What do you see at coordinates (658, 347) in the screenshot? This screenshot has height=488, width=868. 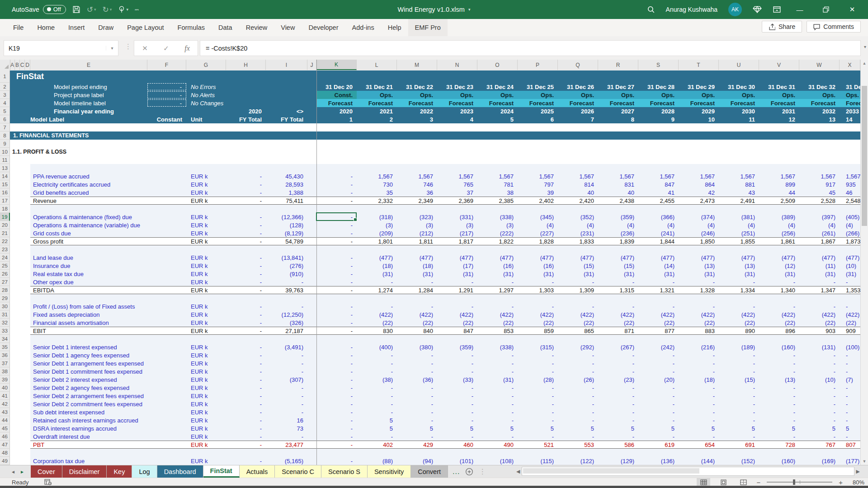 I see `cell-S35: (242)` at bounding box center [658, 347].